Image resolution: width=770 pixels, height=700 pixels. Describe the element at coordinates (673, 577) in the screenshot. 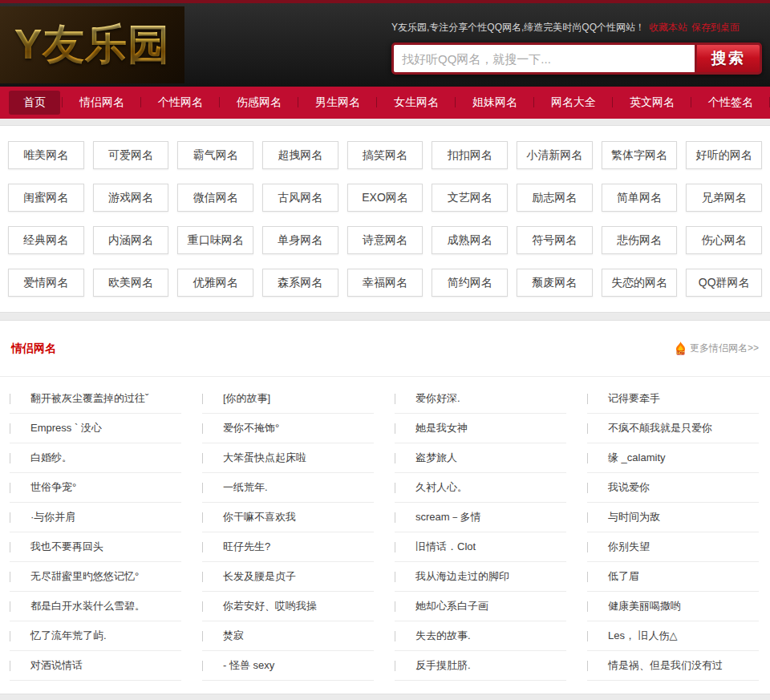

I see `nickname-link: 低了眉` at that location.